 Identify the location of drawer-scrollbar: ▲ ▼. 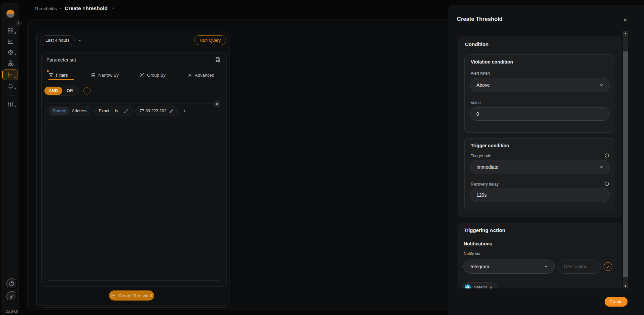
(625, 160).